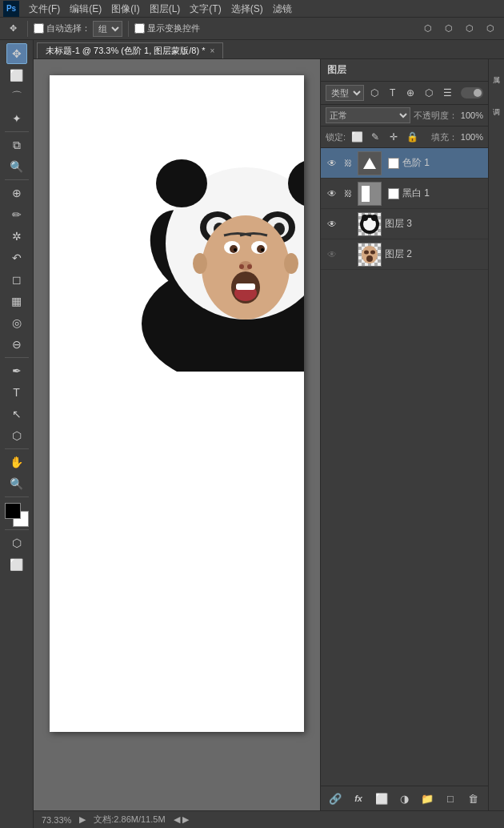 This screenshot has height=828, width=504. Describe the element at coordinates (405, 798) in the screenshot. I see `panel-bottom-toolbar: 🔗 fx ⬜ ◑ 📁 □ 🗑` at that location.